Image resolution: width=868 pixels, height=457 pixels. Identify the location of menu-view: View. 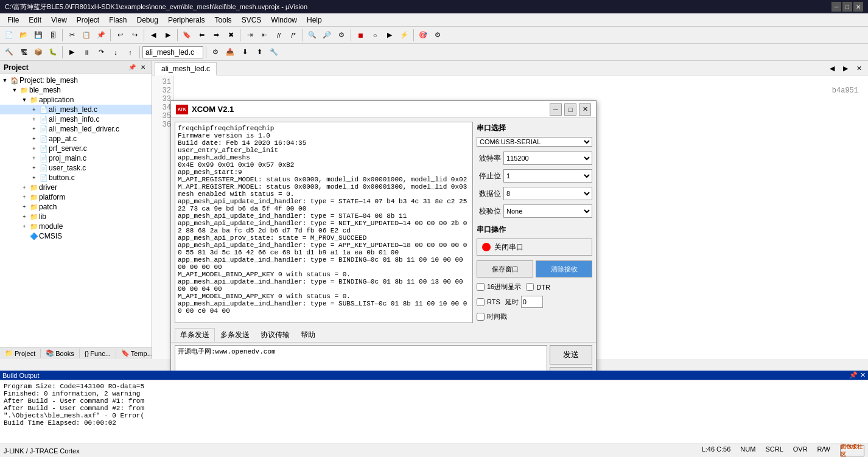
(59, 20).